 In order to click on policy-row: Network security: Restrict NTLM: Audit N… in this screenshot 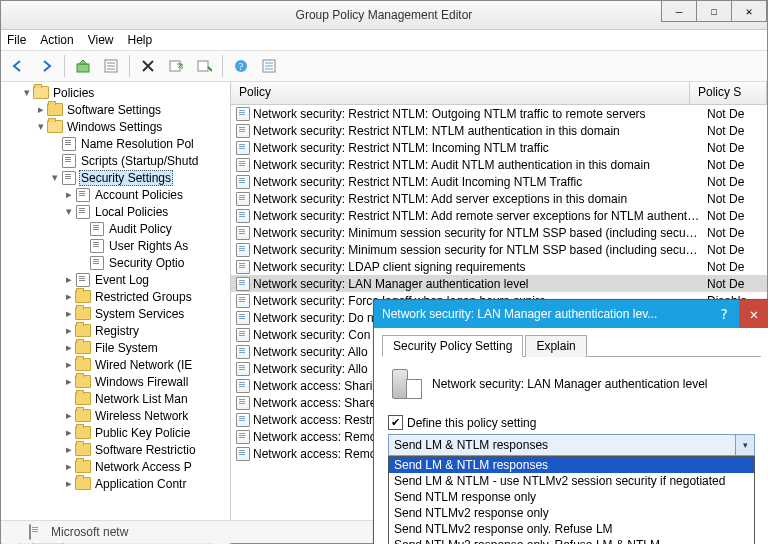, I will do `click(499, 164)`.